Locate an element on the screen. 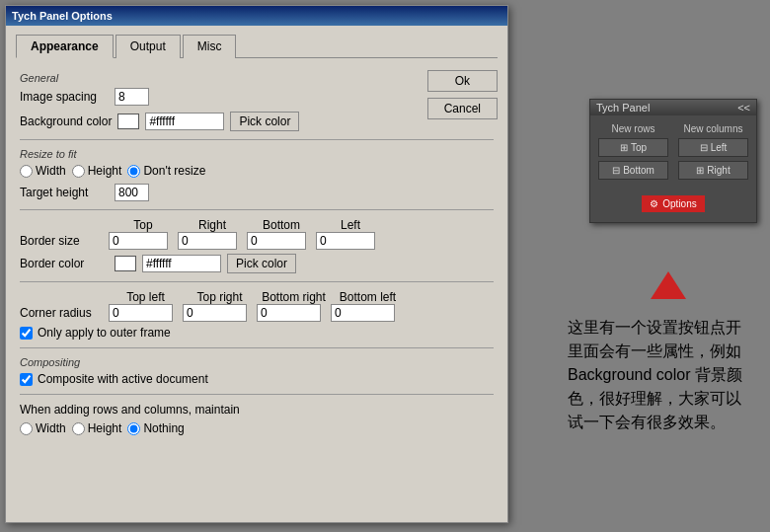  tych-new-columns-col: New columns ⊟ Left ⊞ Right is located at coordinates (713, 154).